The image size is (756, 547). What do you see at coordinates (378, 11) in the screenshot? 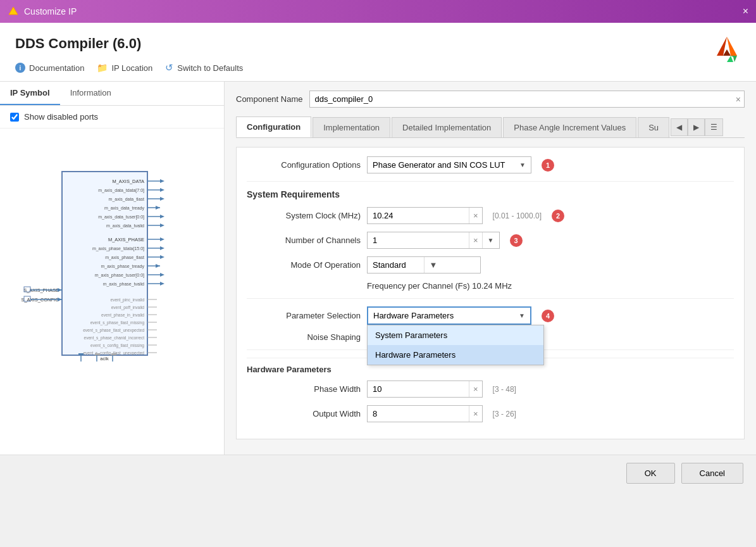
I see `title-bar: Customize IP ×` at bounding box center [378, 11].